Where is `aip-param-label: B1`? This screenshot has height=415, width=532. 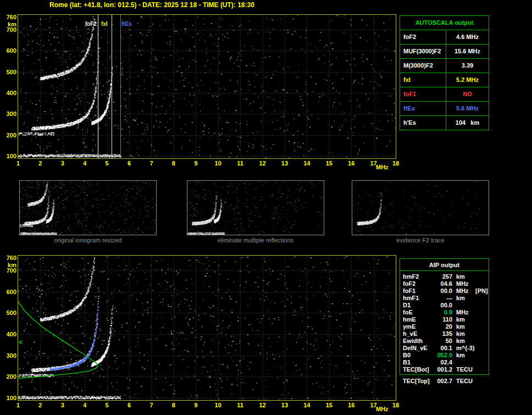
aip-param-label: B1 is located at coordinates (418, 363).